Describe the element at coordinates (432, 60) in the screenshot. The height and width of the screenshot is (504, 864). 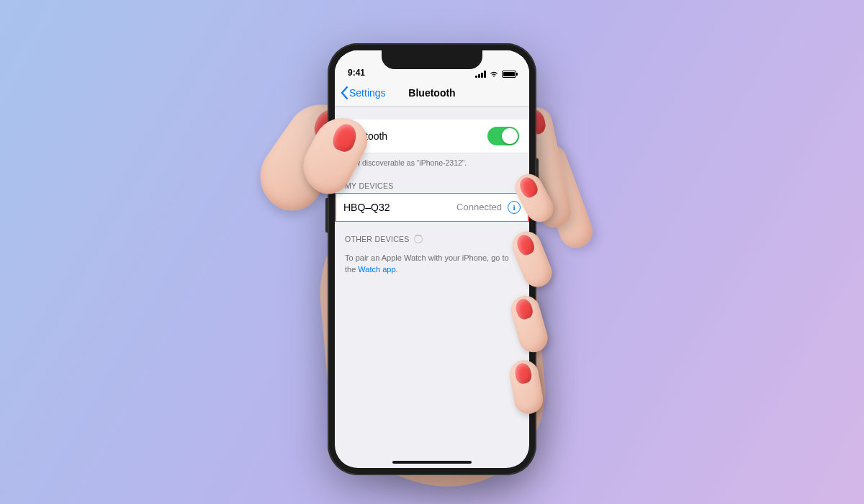
I see `notch` at that location.